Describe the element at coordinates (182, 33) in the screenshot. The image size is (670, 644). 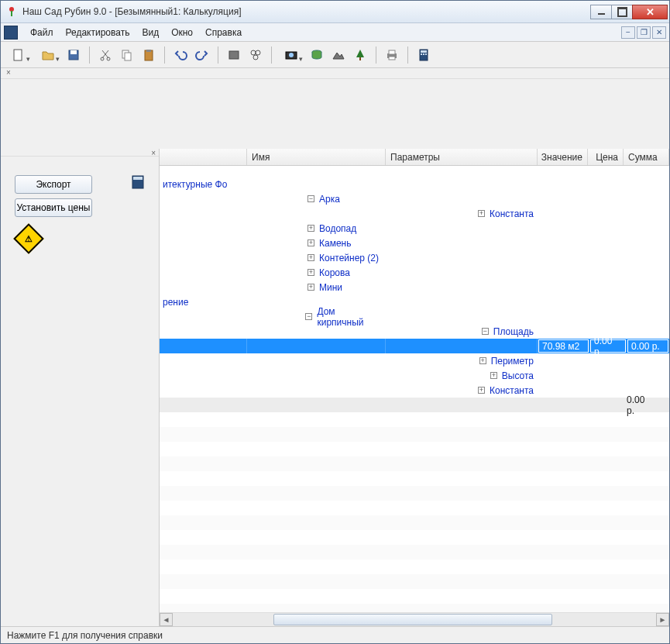
I see `menu-window: Окно` at that location.